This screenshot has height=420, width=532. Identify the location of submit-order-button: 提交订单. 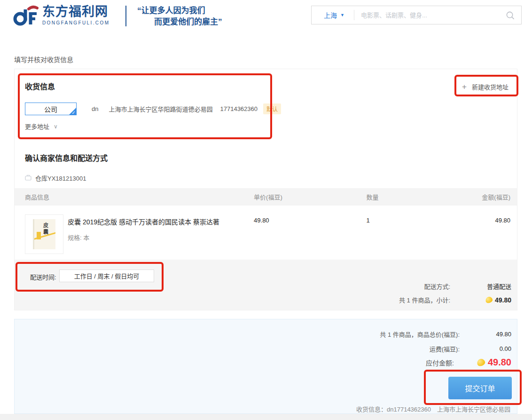
(480, 388).